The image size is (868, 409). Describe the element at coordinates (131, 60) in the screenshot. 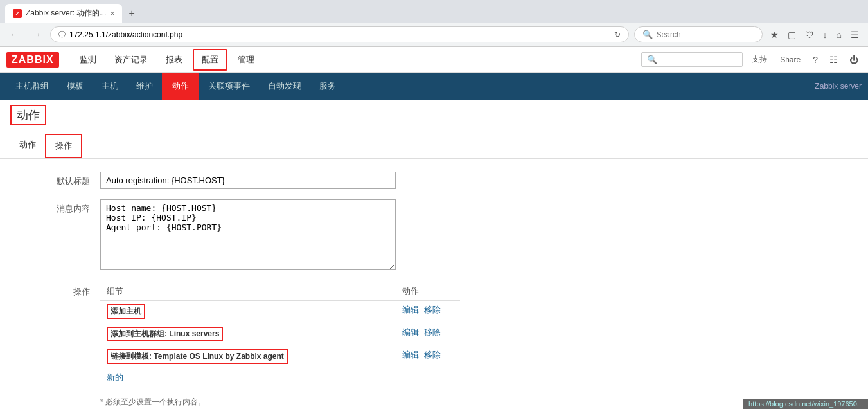

I see `nav-item-assets: 资产记录` at that location.